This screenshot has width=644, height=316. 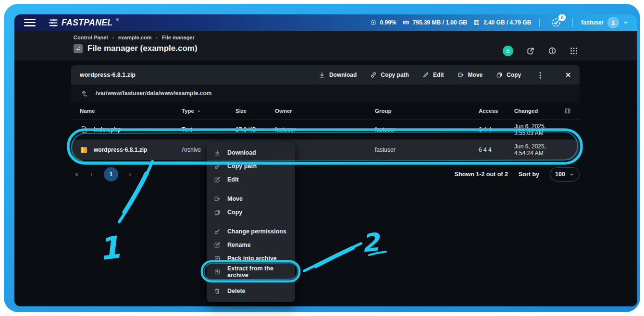 What do you see at coordinates (325, 150) in the screenshot?
I see `table-row-wordpress-zip: wordpress-6.8.1.zip Archive fastuser 6 4…` at bounding box center [325, 150].